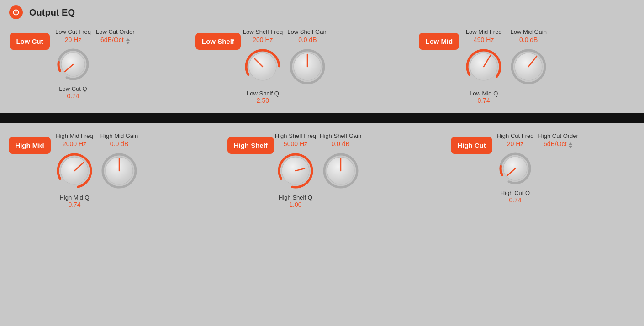  Describe the element at coordinates (218, 39) in the screenshot. I see `low-shelf-btn-col: Low Shelf` at that location.